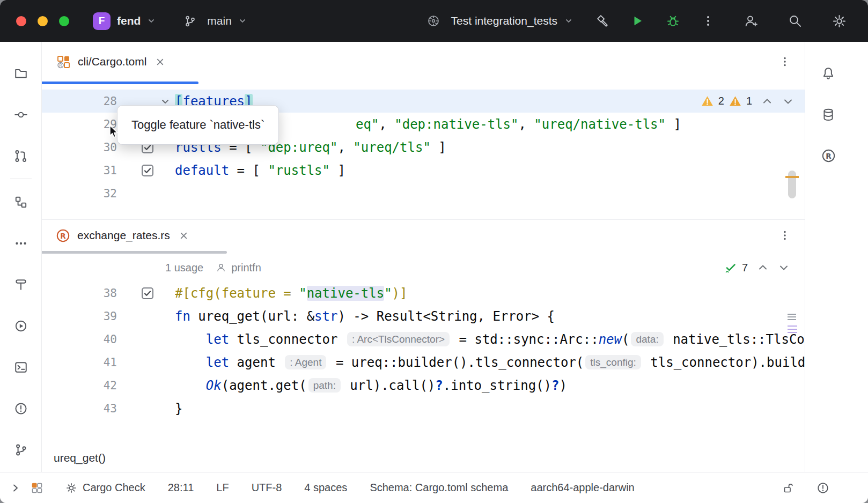  I want to click on tab-exchange-rates: exchange_rates.rs, so click(123, 235).